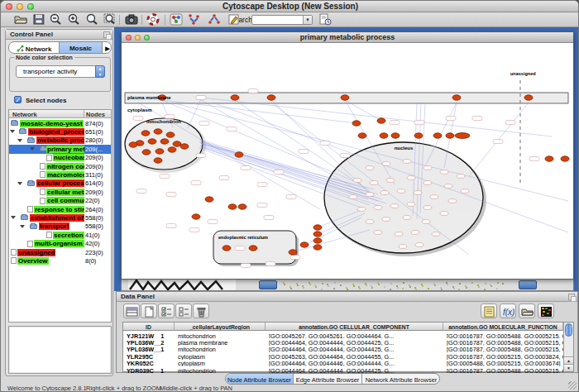 The image size is (579, 392). I want to click on tree-row: mosaic-demo-yeast874(0), so click(60, 123).